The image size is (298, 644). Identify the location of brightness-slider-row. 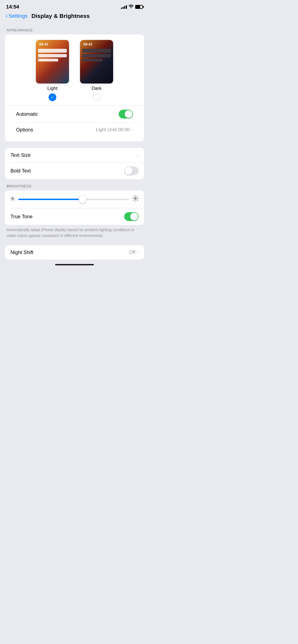
(74, 199).